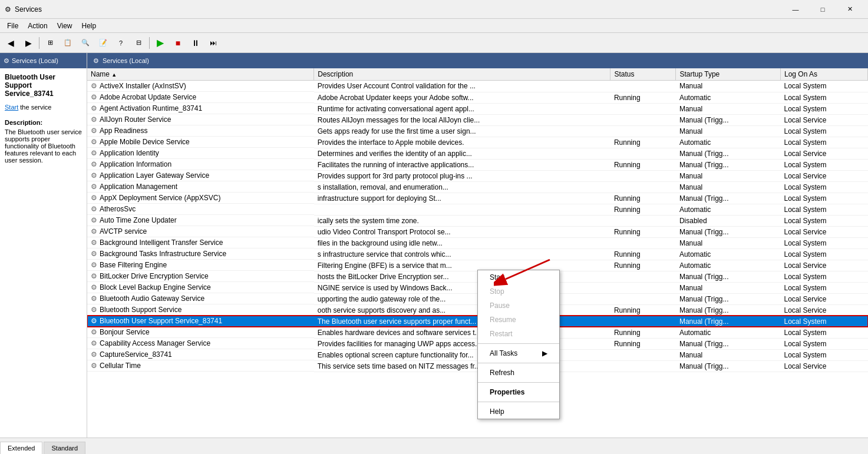 The height and width of the screenshot is (454, 868). Describe the element at coordinates (213, 43) in the screenshot. I see `restart-service-button: ⏭` at that location.